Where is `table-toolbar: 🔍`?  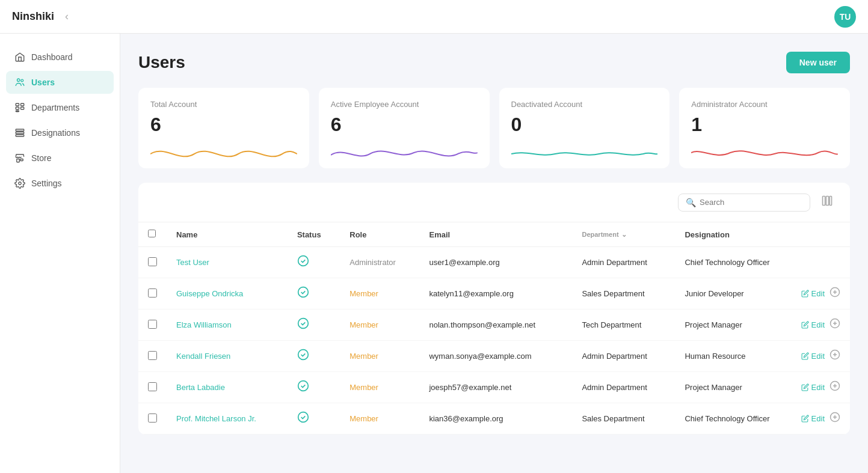 table-toolbar: 🔍 is located at coordinates (494, 202).